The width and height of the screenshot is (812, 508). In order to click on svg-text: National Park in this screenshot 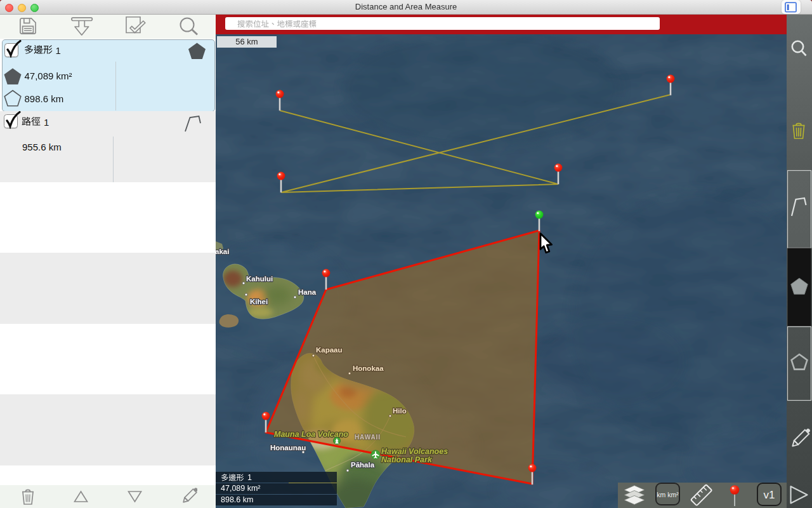, I will do `click(407, 460)`.